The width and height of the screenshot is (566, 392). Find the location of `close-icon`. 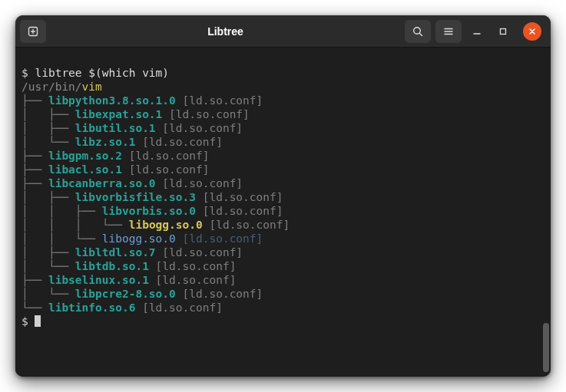

close-icon is located at coordinates (532, 31).